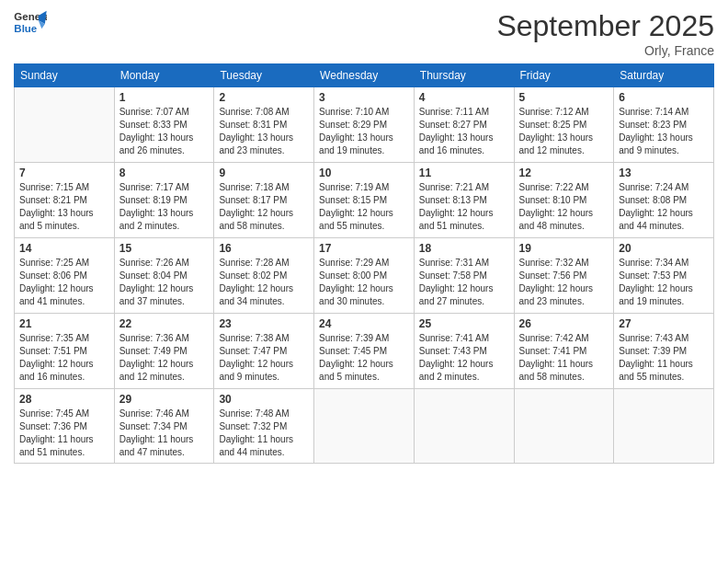 The width and height of the screenshot is (728, 563). Describe the element at coordinates (664, 173) in the screenshot. I see `day-number: 13` at that location.